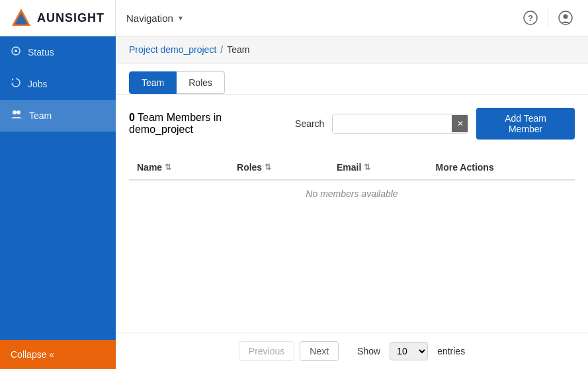 This screenshot has height=369, width=588. I want to click on app-name: AUNSIGHT, so click(71, 19).